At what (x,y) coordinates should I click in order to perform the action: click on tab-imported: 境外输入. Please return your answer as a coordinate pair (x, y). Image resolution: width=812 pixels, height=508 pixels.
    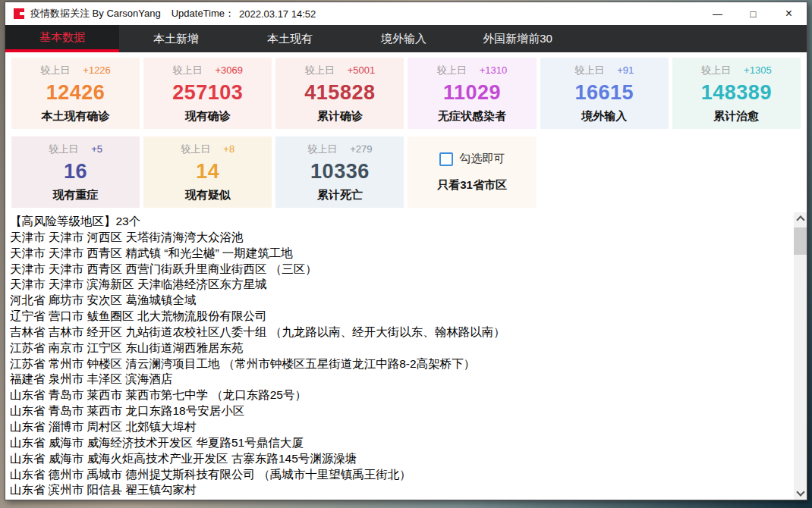
    Looking at the image, I should click on (404, 39).